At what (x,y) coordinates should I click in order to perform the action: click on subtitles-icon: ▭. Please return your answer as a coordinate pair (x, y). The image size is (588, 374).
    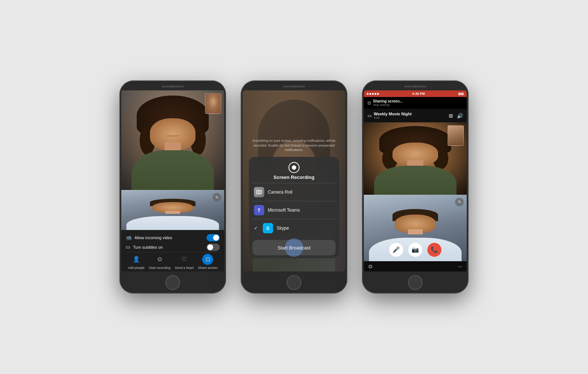
    Looking at the image, I should click on (128, 247).